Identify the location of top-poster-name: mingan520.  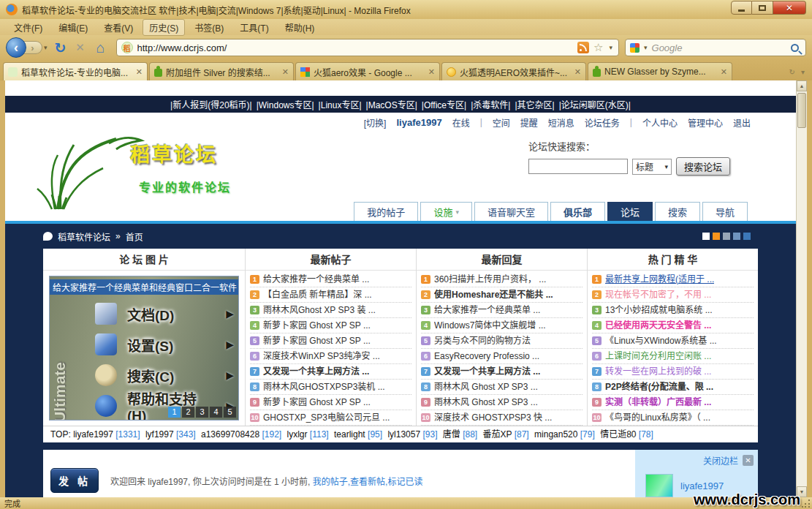
(555, 434).